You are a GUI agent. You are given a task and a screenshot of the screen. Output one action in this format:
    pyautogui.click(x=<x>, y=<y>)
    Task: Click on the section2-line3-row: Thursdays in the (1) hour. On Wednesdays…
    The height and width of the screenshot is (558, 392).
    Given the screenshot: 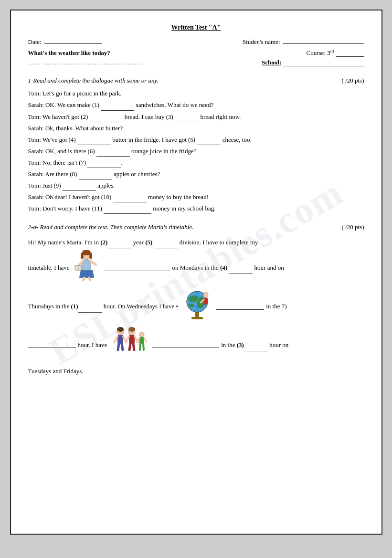 What is the action you would take?
    pyautogui.click(x=196, y=306)
    